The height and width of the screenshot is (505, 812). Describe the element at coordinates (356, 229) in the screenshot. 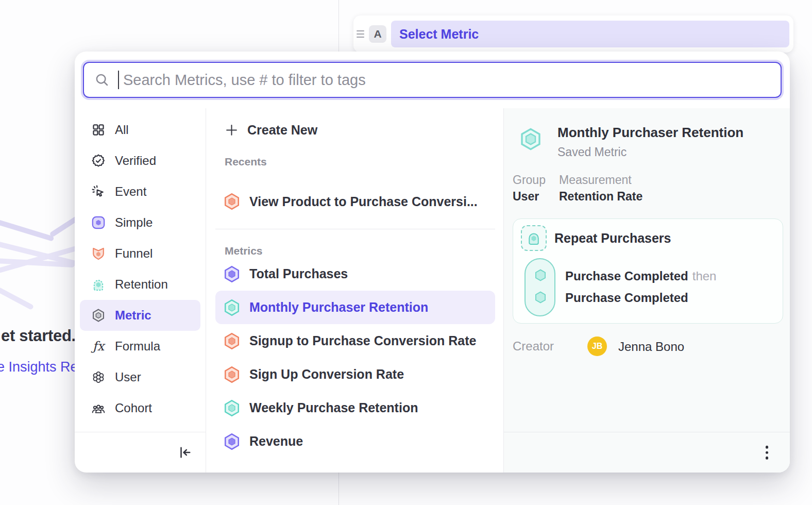

I see `list-divider` at that location.